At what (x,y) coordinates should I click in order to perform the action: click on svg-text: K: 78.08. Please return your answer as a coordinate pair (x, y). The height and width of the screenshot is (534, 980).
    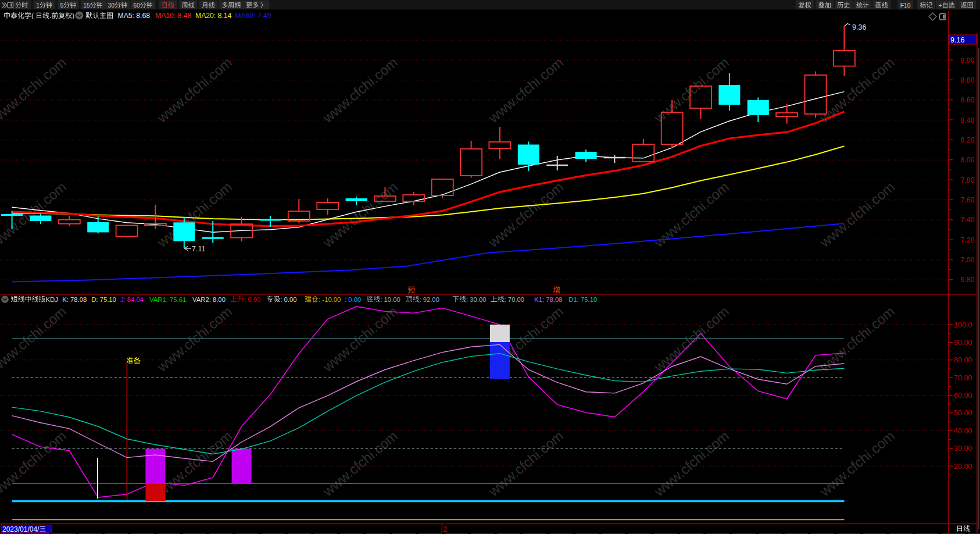
    Looking at the image, I should click on (74, 300).